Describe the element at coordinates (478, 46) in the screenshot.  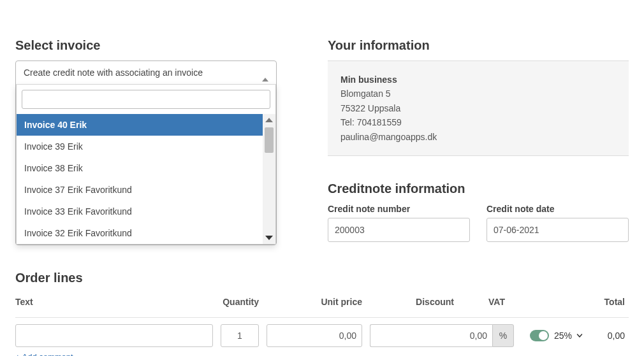
I see `your-info-title: Your information` at that location.